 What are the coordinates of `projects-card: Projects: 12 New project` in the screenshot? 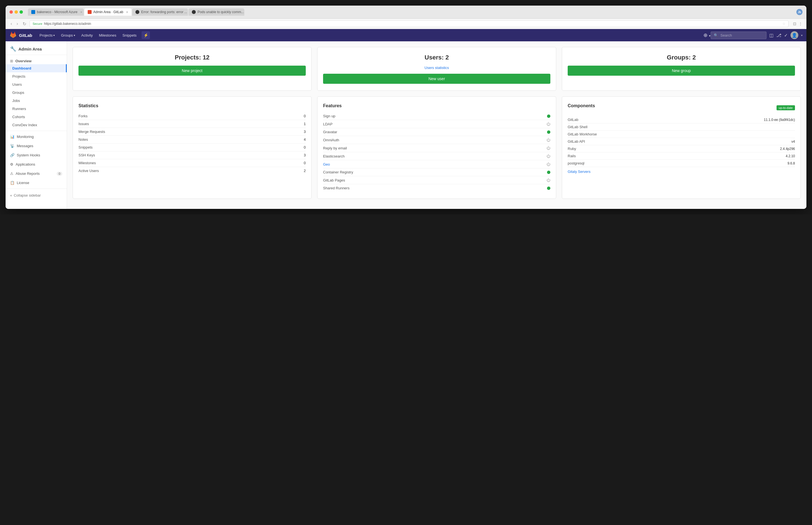 It's located at (192, 69).